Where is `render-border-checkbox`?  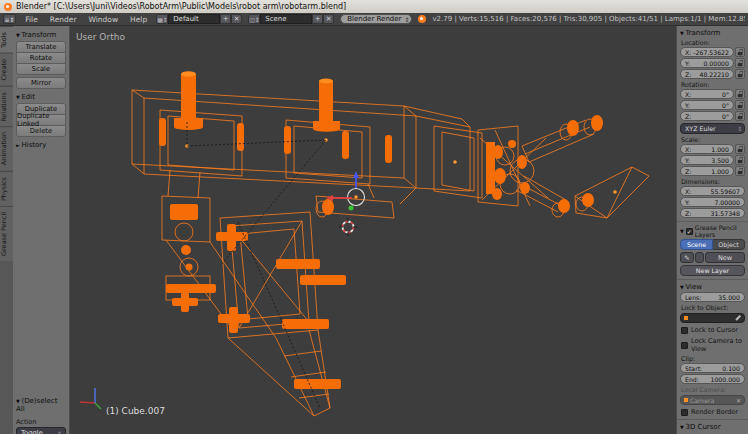
render-border-checkbox is located at coordinates (684, 412).